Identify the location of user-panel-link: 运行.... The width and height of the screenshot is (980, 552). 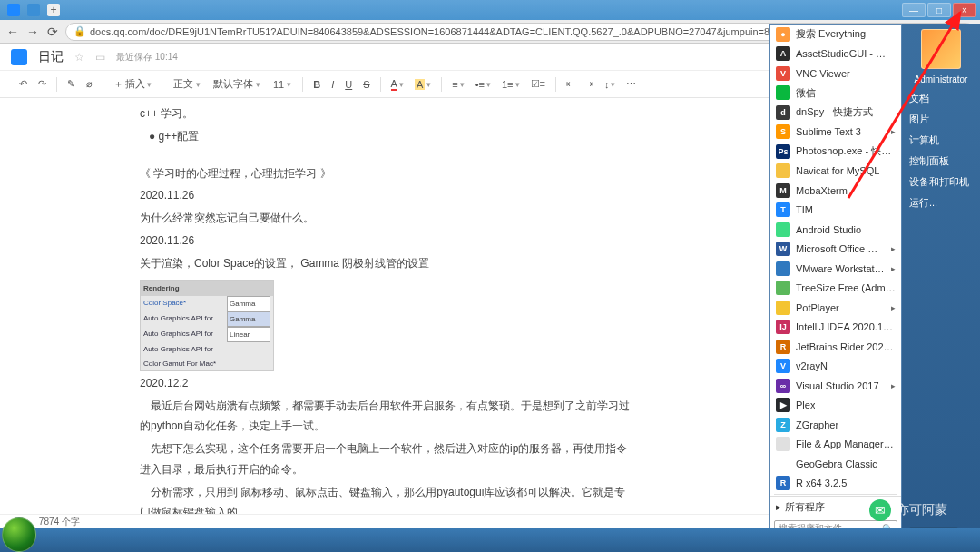
(941, 203).